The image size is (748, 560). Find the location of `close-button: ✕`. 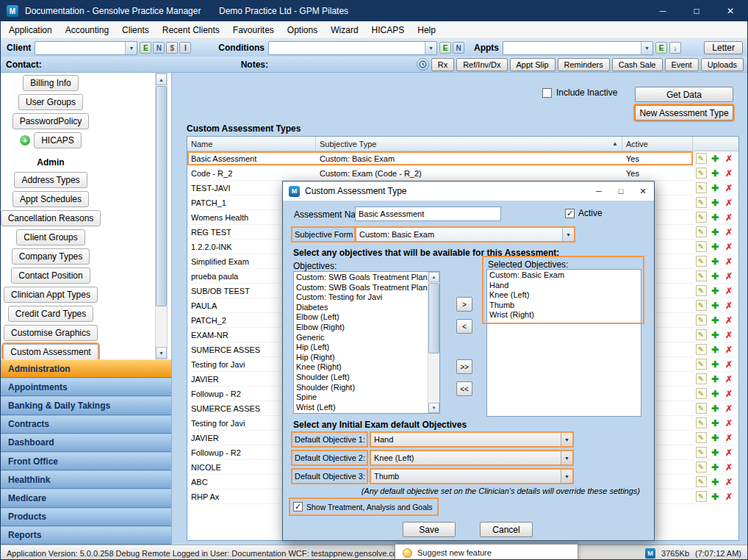

close-button: ✕ is located at coordinates (730, 11).